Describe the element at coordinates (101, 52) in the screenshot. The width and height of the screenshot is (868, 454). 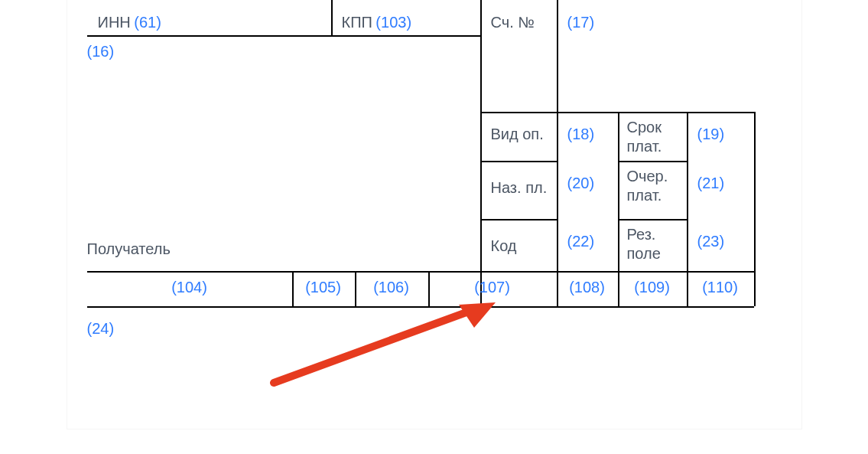
I see `code-16-link: (16)` at that location.